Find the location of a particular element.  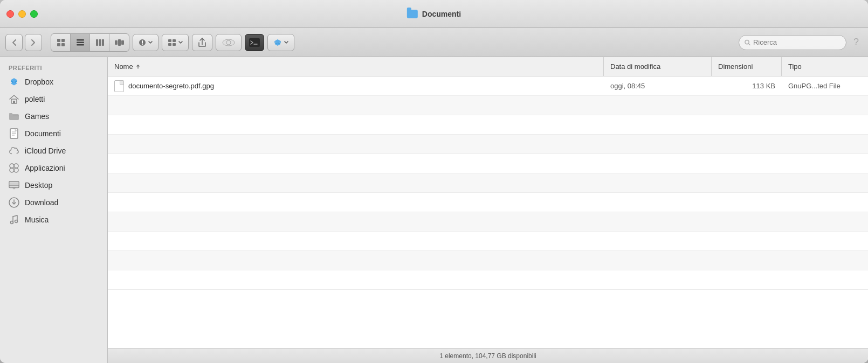

download-icon is located at coordinates (14, 203).